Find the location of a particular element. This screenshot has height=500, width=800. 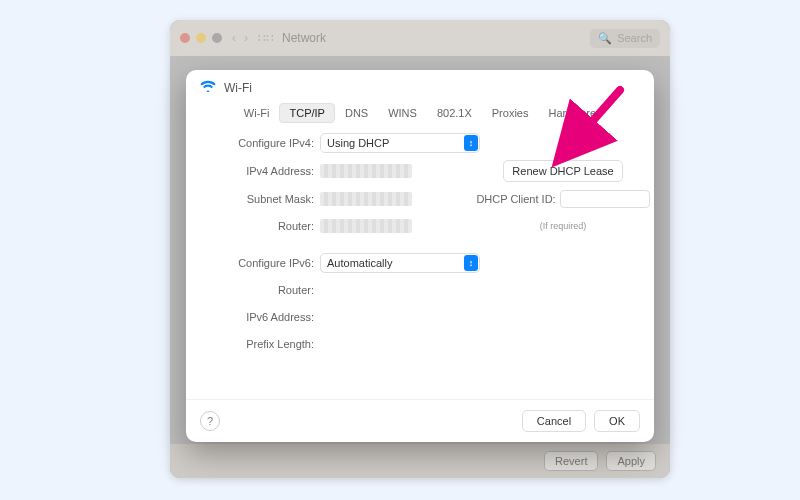

configure-ipv6-select: Automatically ↕ is located at coordinates (400, 263).